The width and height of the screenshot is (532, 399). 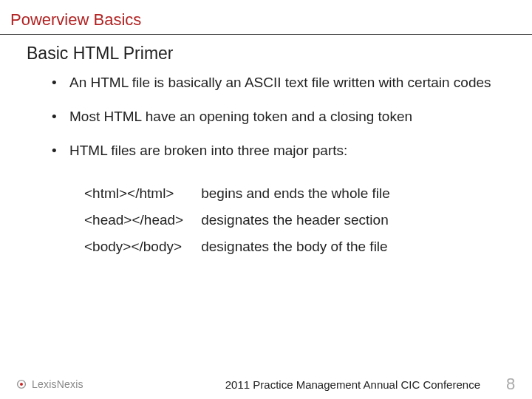 I want to click on slide-subtitle: Basic HTML Primer, so click(x=266, y=55).